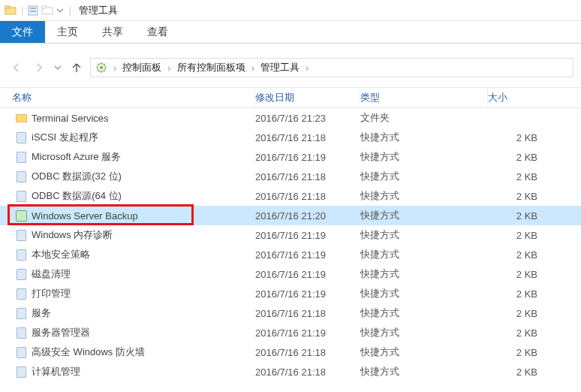 Image resolution: width=581 pixels, height=392 pixels. I want to click on folder-icon, so click(21, 118).